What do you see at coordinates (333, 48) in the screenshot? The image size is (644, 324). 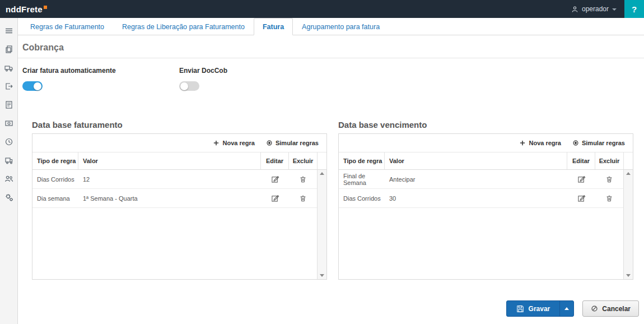 I see `section-title: Cobrança` at bounding box center [333, 48].